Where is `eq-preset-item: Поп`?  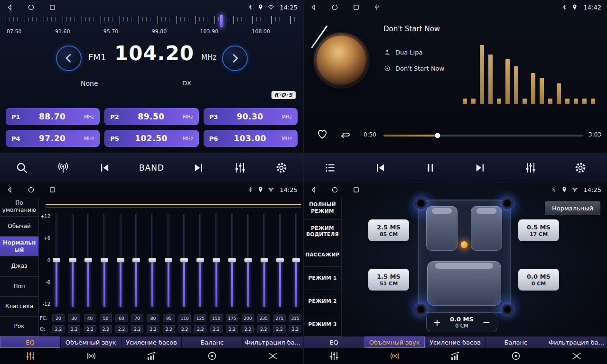 eq-preset-item: Поп is located at coordinates (19, 287).